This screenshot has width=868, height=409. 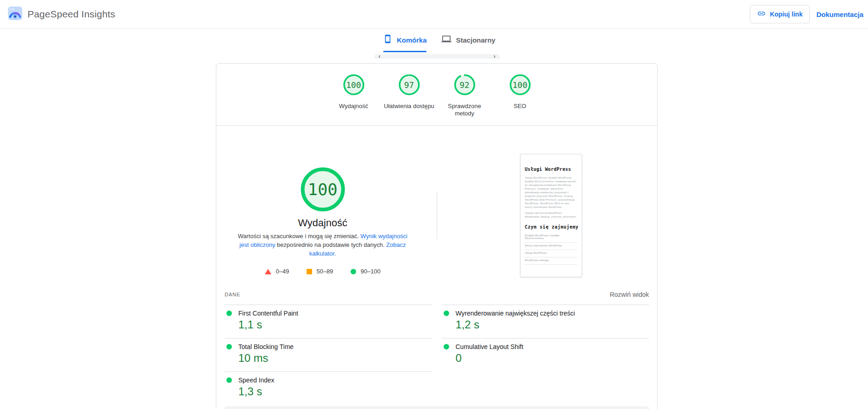 What do you see at coordinates (370, 271) in the screenshot?
I see `legend-range: 90–100` at bounding box center [370, 271].